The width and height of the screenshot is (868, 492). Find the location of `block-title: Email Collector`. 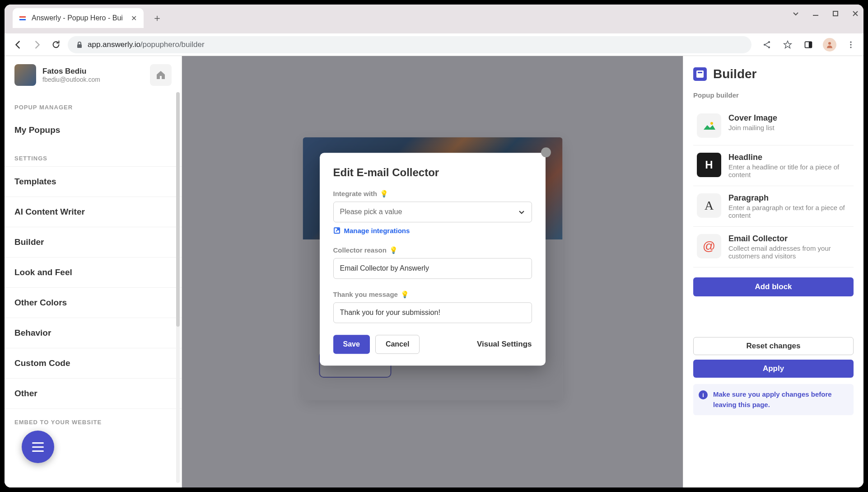

block-title: Email Collector is located at coordinates (789, 239).